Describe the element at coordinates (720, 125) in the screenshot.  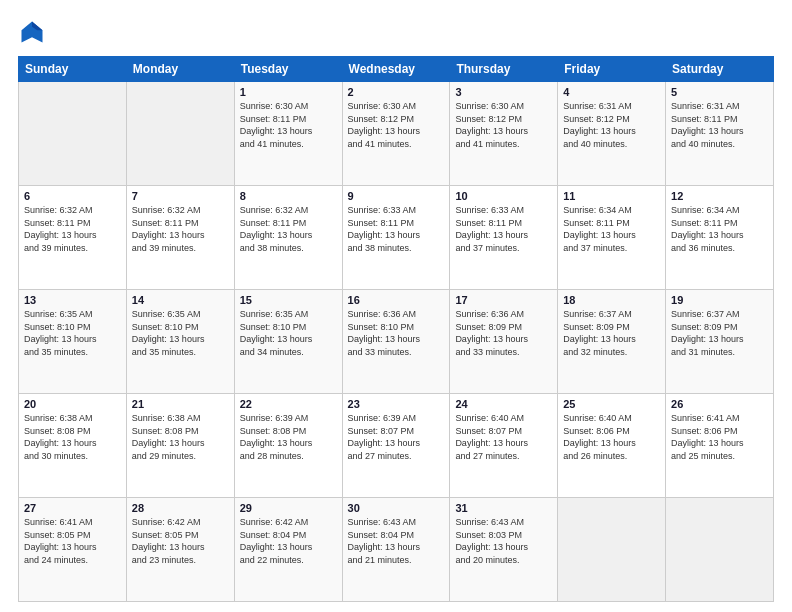
I see `day-info: Sunrise: 6:31 AMSunset: 8:11 PMDaylight:…` at that location.